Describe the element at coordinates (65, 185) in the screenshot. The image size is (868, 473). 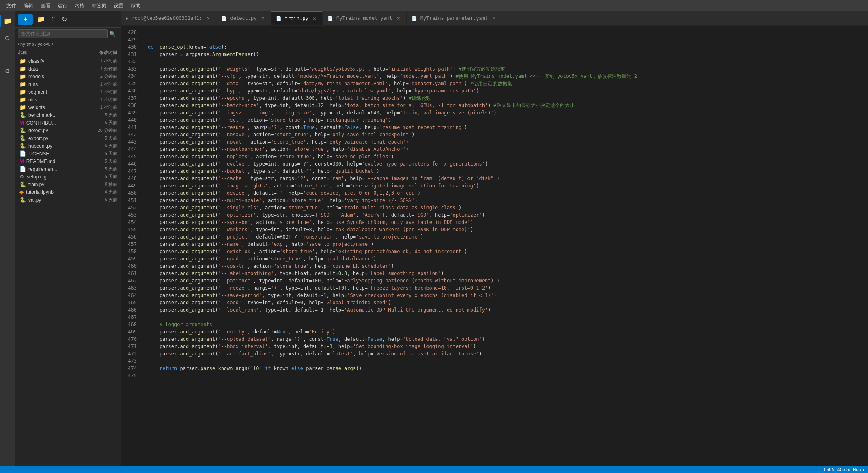
I see `file-name: train.py` at that location.